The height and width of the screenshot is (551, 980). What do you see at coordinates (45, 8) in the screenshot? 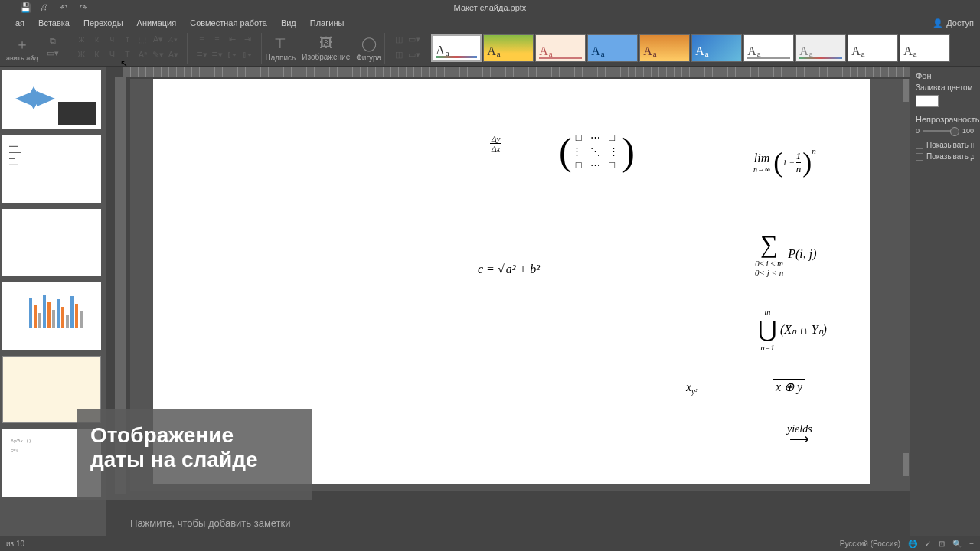
I see `print-icon` at bounding box center [45, 8].